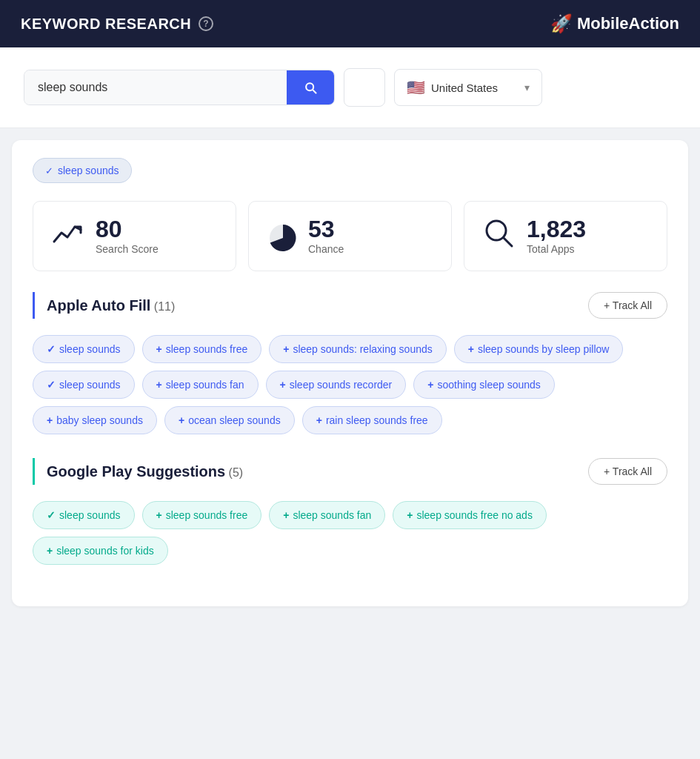 Image resolution: width=700 pixels, height=759 pixels. I want to click on chip-ocean-sleep-sounds: + ocean sleep sounds, so click(230, 420).